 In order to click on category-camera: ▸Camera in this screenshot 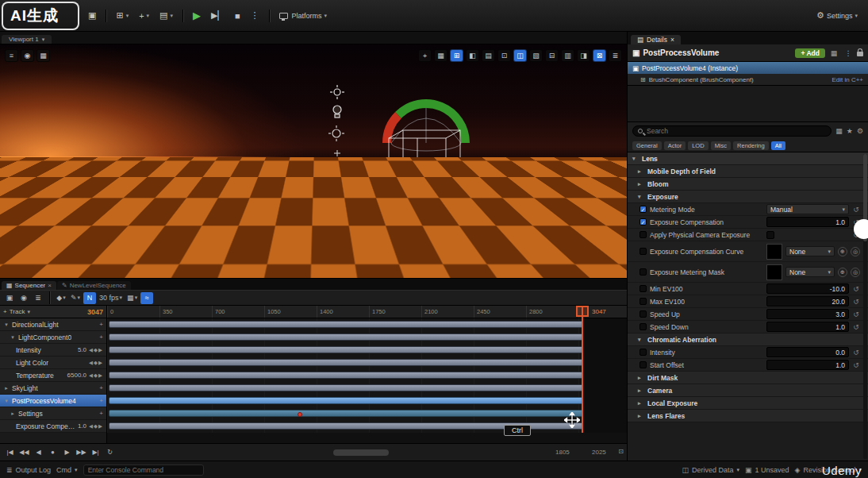, I will do `click(747, 391)`.